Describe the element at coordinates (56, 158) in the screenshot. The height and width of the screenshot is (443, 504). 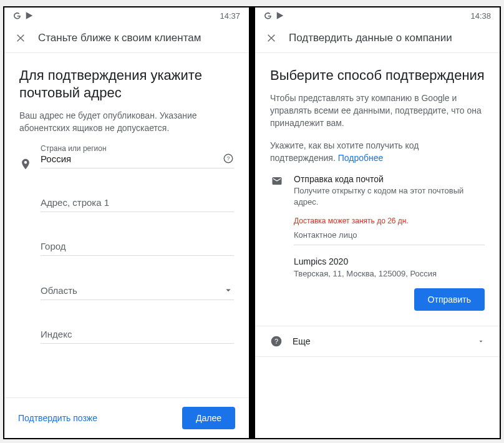
I see `country-value: Россия` at that location.